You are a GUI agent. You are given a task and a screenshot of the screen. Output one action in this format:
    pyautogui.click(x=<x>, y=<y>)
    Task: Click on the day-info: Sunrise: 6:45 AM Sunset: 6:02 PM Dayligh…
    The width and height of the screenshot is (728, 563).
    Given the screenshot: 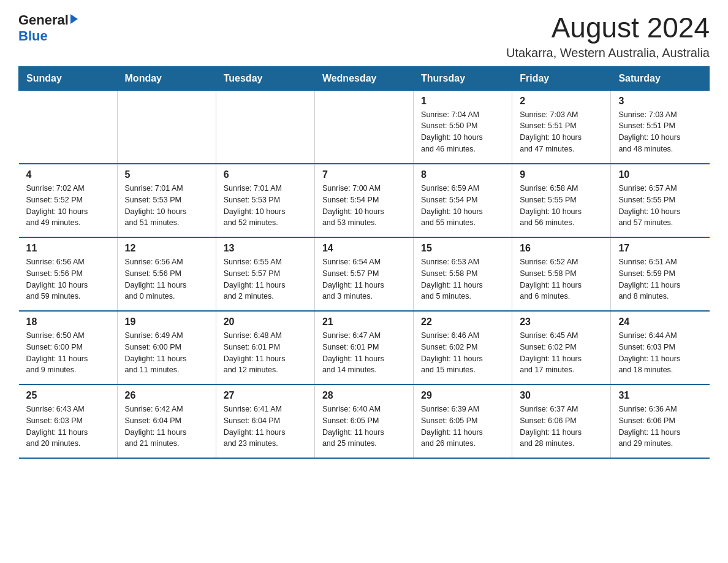 What is the action you would take?
    pyautogui.click(x=561, y=353)
    